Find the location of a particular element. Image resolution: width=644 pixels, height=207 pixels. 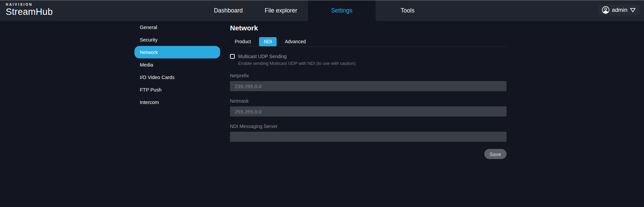

nav-item-file-explorer: File explorer is located at coordinates (281, 10).